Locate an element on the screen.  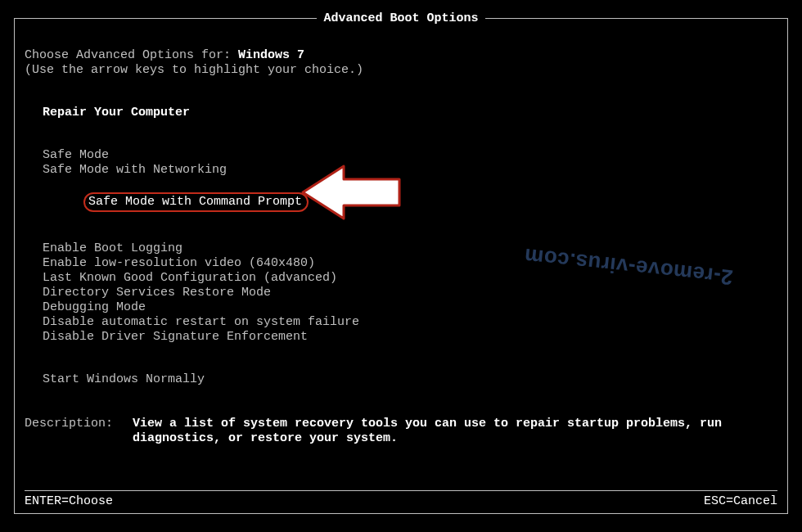
arrow-hint: (Use the arrow keys to highlight your ch… is located at coordinates (401, 70).